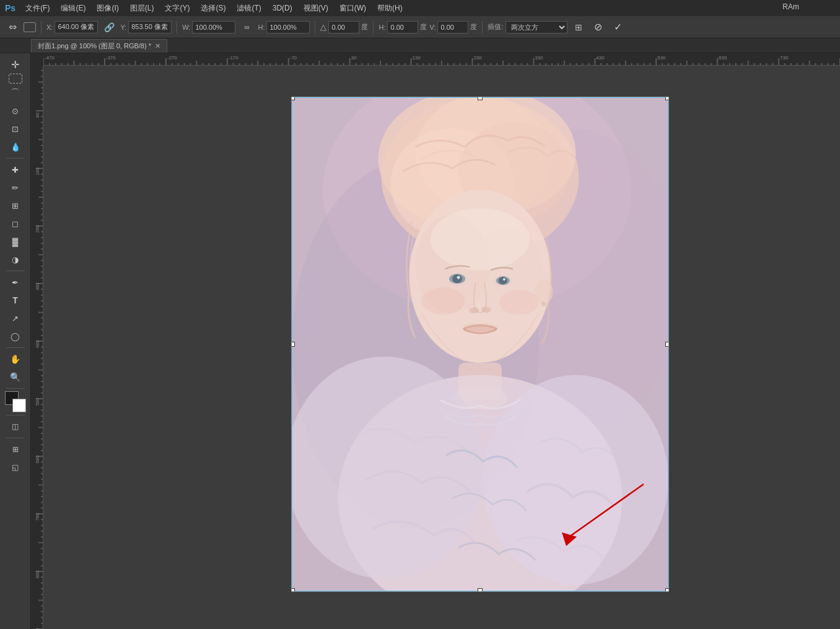 The width and height of the screenshot is (840, 629). Describe the element at coordinates (344, 27) in the screenshot. I see `angle-field: △ 度` at that location.